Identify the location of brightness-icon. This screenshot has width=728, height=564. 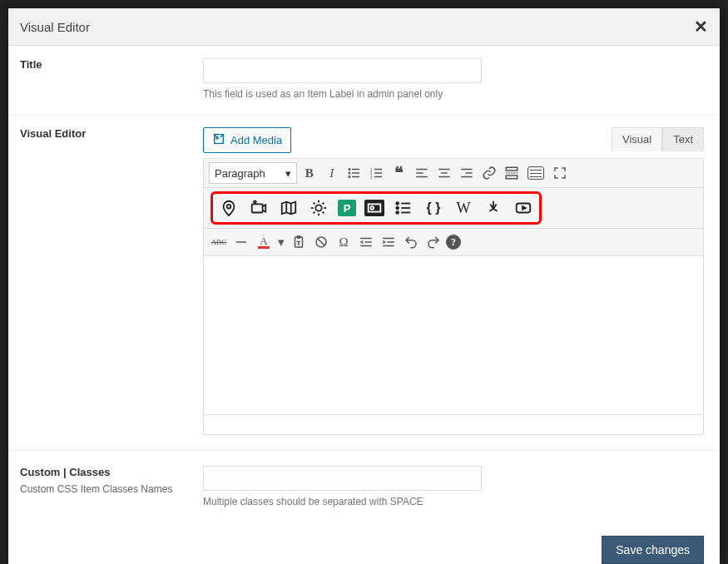
(319, 208).